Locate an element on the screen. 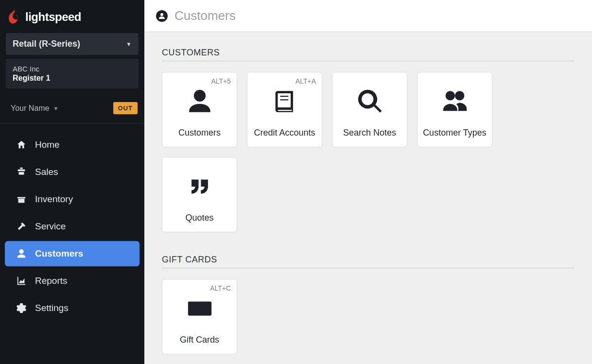 This screenshot has width=592, height=364. sidebar-item-customers: Customers is located at coordinates (72, 254).